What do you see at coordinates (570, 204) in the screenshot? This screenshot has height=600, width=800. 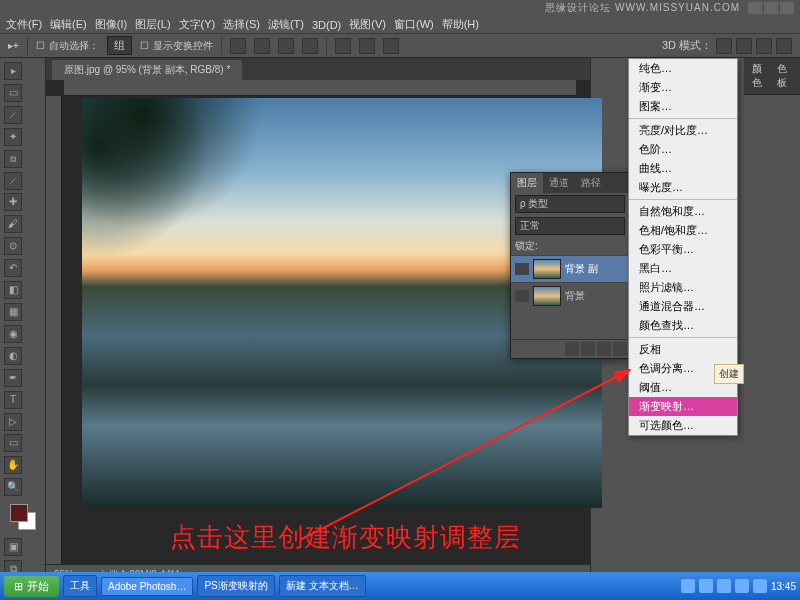 I see `layer-filter-kind: ρ 类型` at bounding box center [570, 204].